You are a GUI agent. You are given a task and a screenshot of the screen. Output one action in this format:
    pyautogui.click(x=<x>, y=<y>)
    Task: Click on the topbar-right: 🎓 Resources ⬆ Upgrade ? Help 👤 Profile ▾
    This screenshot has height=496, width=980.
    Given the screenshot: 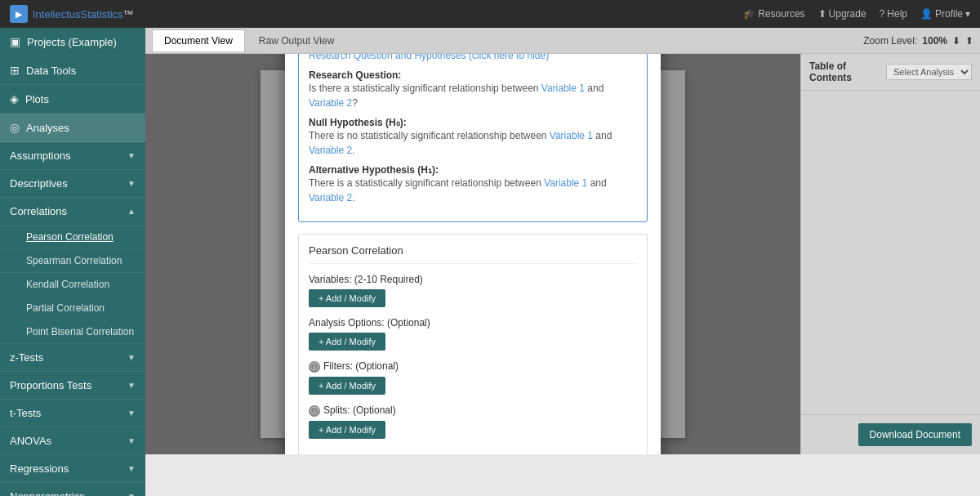 What is the action you would take?
    pyautogui.click(x=857, y=14)
    